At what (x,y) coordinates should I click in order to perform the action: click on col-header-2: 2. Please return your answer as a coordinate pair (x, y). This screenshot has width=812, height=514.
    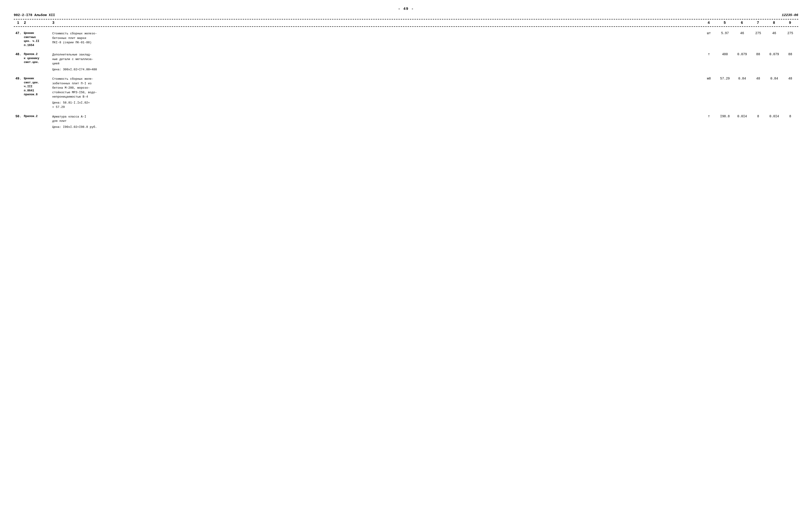
    Looking at the image, I should click on (36, 23).